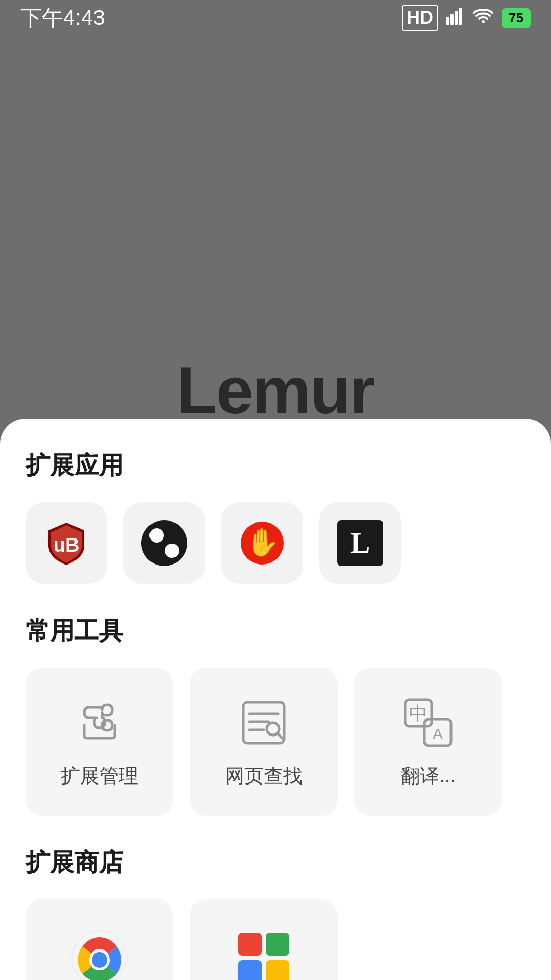 Image resolution: width=551 pixels, height=980 pixels. What do you see at coordinates (456, 18) in the screenshot?
I see `signal-icon` at bounding box center [456, 18].